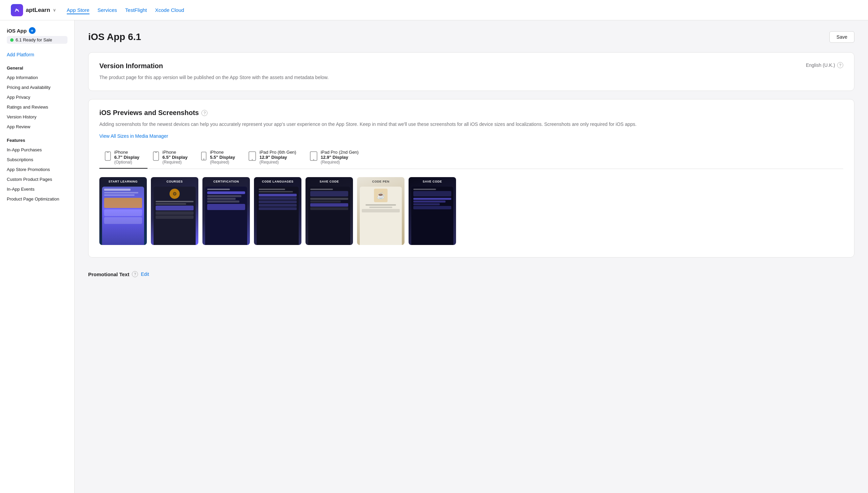 Image resolution: width=868 pixels, height=493 pixels. Describe the element at coordinates (37, 97) in the screenshot. I see `sidebar-item-app-privacy: App Privacy` at that location.